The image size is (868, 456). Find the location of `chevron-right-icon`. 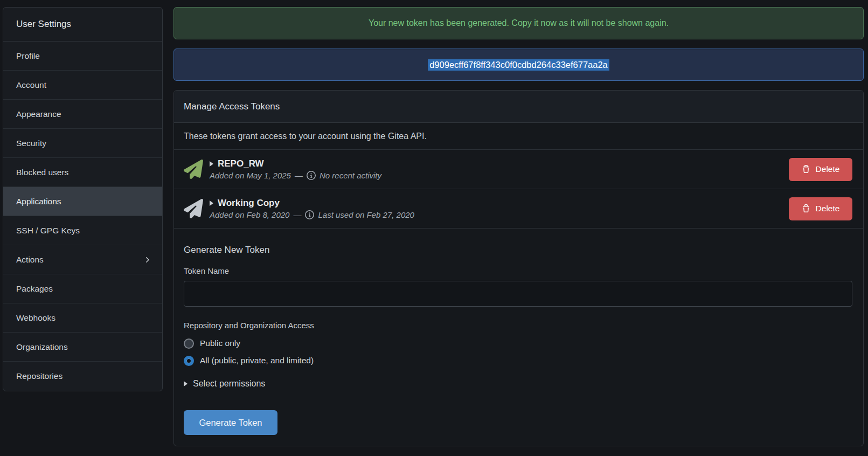

chevron-right-icon is located at coordinates (147, 260).